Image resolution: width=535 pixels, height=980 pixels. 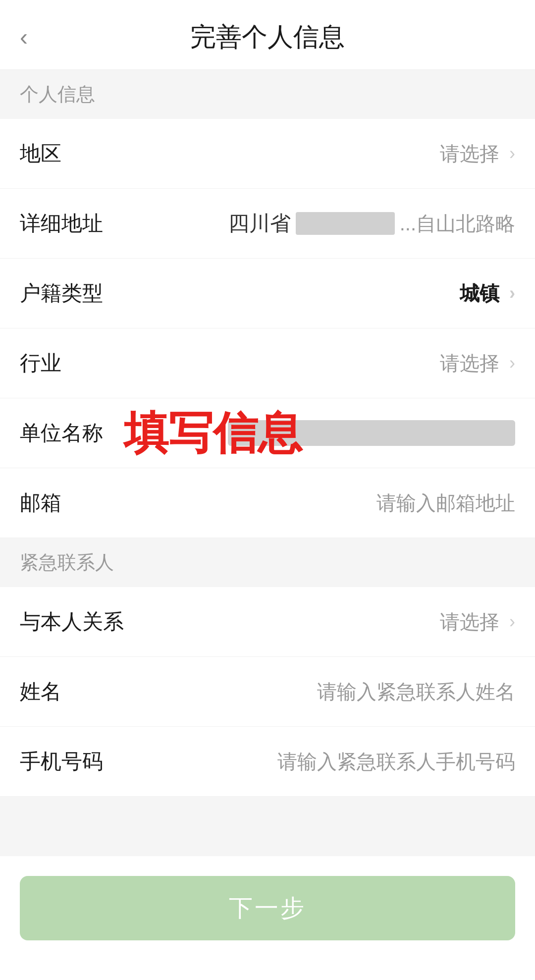 What do you see at coordinates (74, 692) in the screenshot?
I see `contact-name-label: 姓名` at bounding box center [74, 692].